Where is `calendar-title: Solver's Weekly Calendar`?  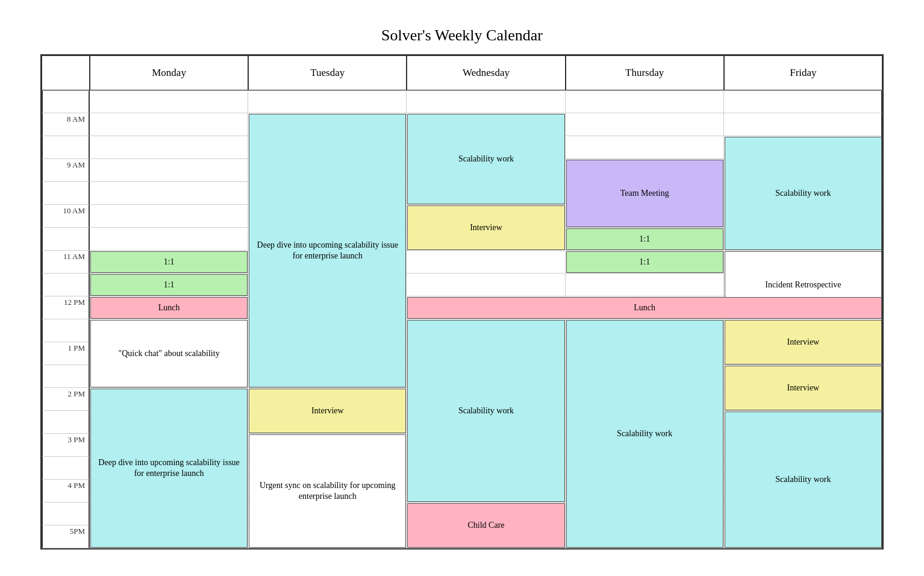 calendar-title: Solver's Weekly Calendar is located at coordinates (462, 36).